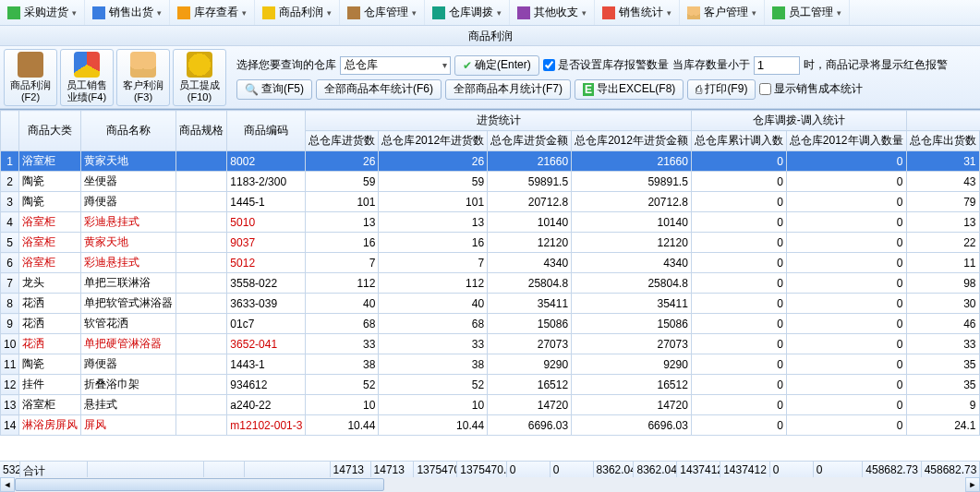 This screenshot has height=492, width=980. Describe the element at coordinates (7, 485) in the screenshot. I see `scroll-left-arrow: ◄` at that location.